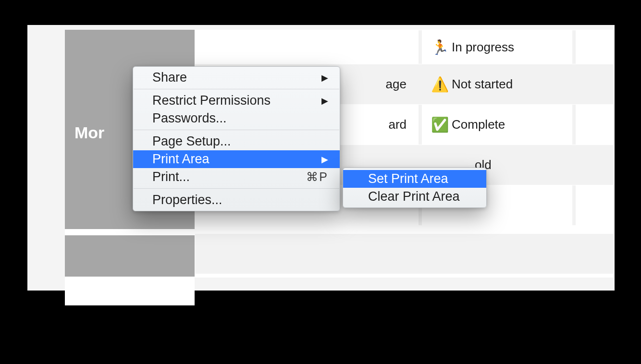 Image resolution: width=641 pixels, height=364 pixels. I want to click on table-row, so click(405, 254).